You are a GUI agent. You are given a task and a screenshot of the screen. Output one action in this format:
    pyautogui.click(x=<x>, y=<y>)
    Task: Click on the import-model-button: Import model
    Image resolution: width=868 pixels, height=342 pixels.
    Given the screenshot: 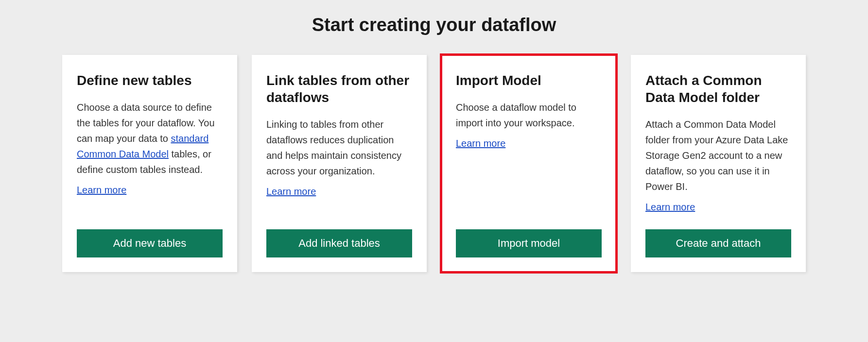 What is the action you would take?
    pyautogui.click(x=529, y=243)
    